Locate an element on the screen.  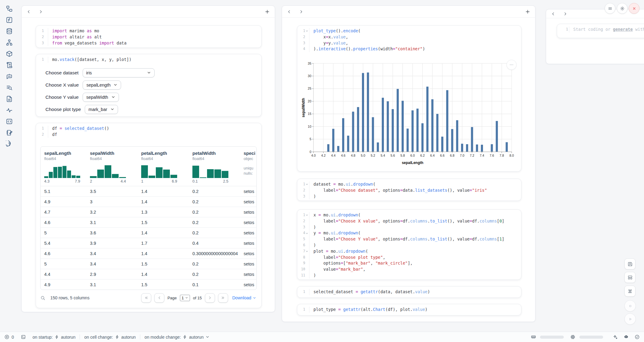
code-line: 2 label="Choose dataset", options=data.l… is located at coordinates (409, 191).